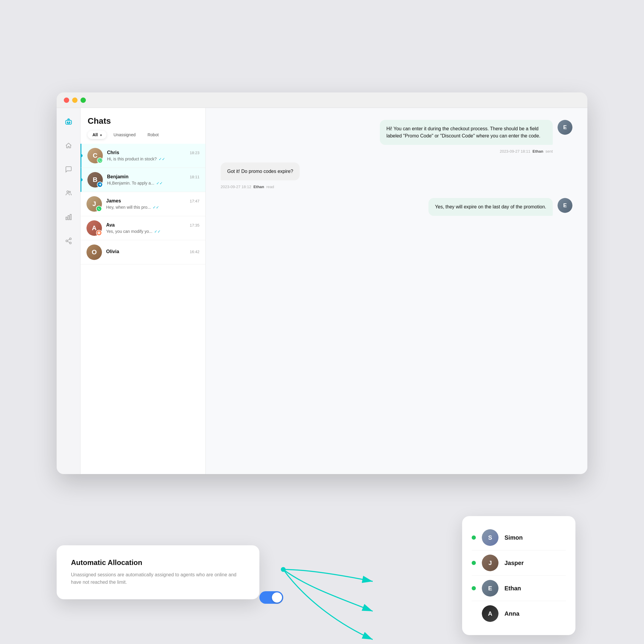 The height and width of the screenshot is (644, 644). I want to click on agent-avatar-simon: S, so click(490, 538).